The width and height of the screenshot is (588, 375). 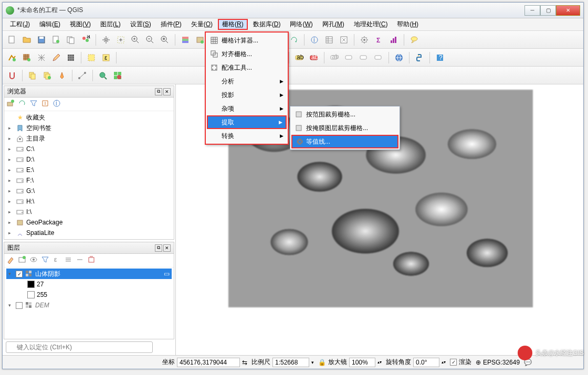 I want to click on browser-item-收藏夹: ★收藏夹, so click(x=89, y=117).